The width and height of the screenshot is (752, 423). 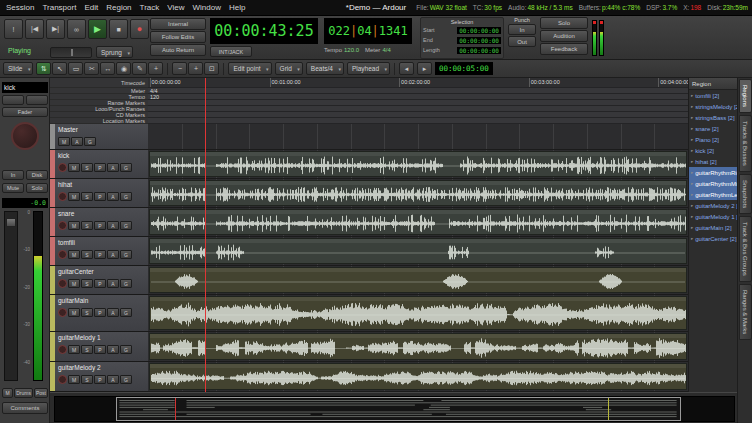 What do you see at coordinates (92, 68) in the screenshot?
I see `cut-tool-button: ✂` at bounding box center [92, 68].